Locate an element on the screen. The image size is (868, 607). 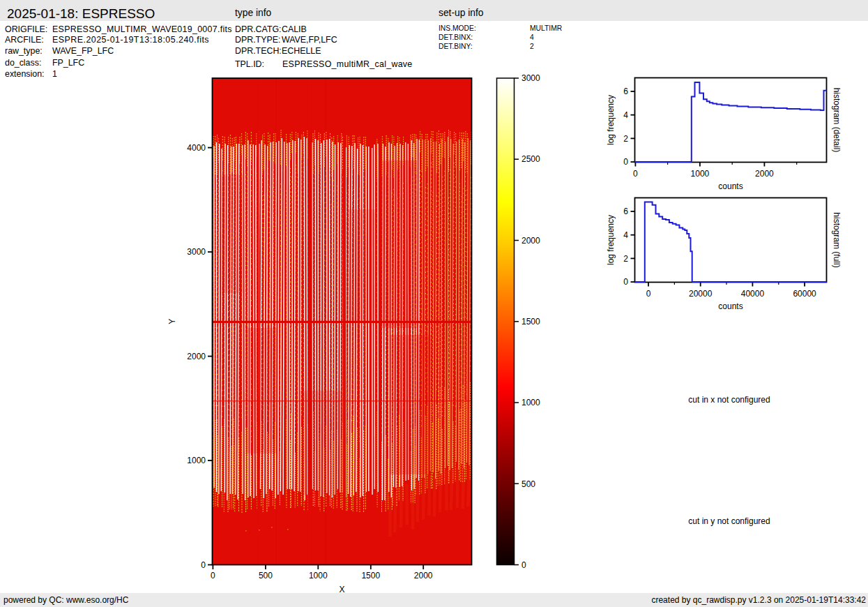
svg-text: 20000 is located at coordinates (701, 294).